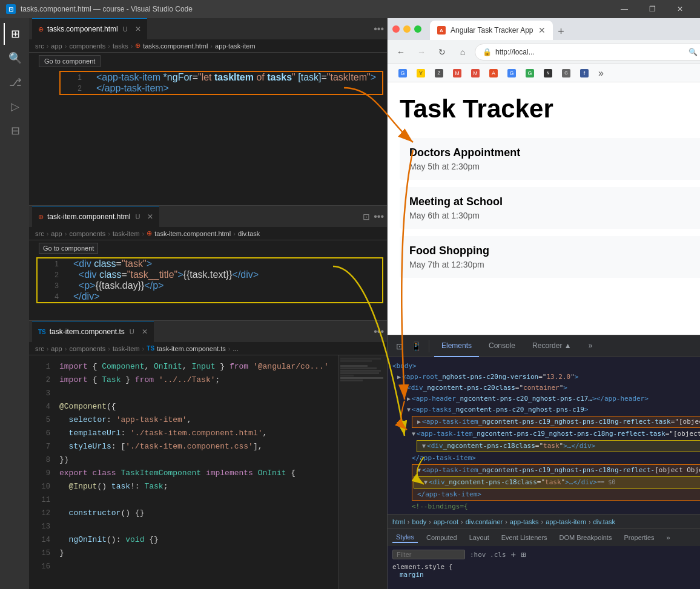 Image resolution: width=700 pixels, height=589 pixels. What do you see at coordinates (403, 73) in the screenshot?
I see `bookmark-g: G` at bounding box center [403, 73].